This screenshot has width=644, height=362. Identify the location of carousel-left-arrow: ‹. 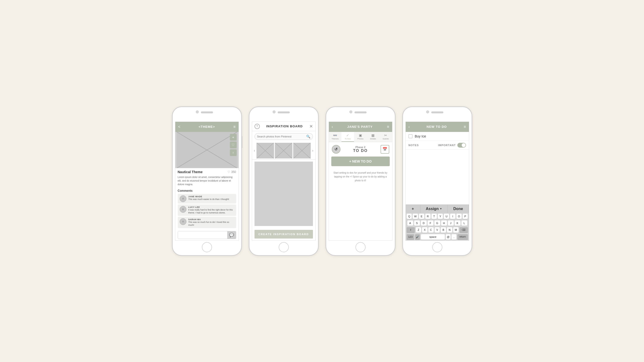
(254, 151).